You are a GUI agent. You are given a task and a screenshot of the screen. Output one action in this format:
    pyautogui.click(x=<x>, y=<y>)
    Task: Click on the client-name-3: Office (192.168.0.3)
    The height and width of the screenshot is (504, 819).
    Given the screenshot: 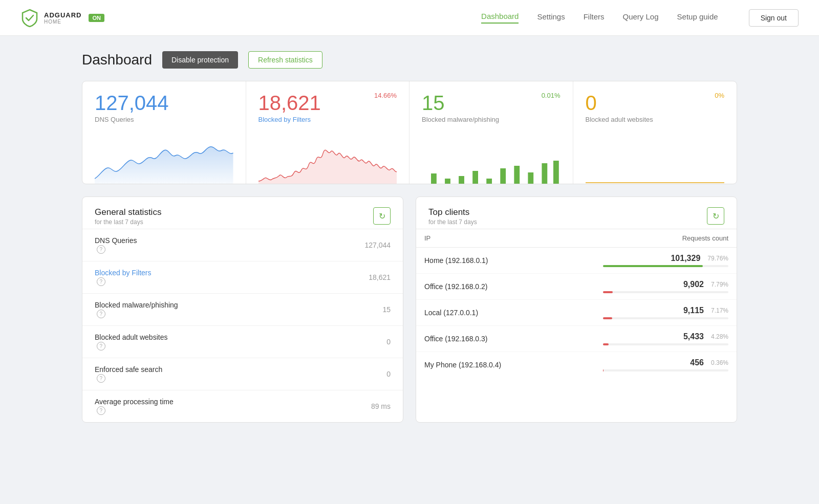 What is the action you would take?
    pyautogui.click(x=506, y=339)
    